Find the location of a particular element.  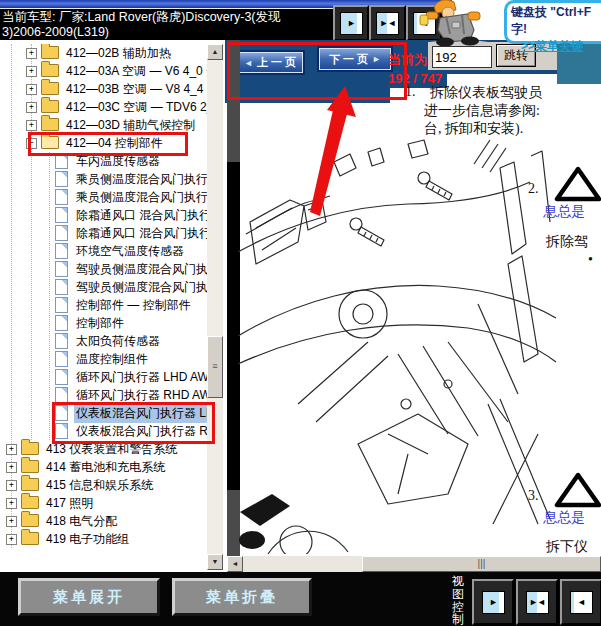

tree-item: +417 照明 is located at coordinates (104, 503).